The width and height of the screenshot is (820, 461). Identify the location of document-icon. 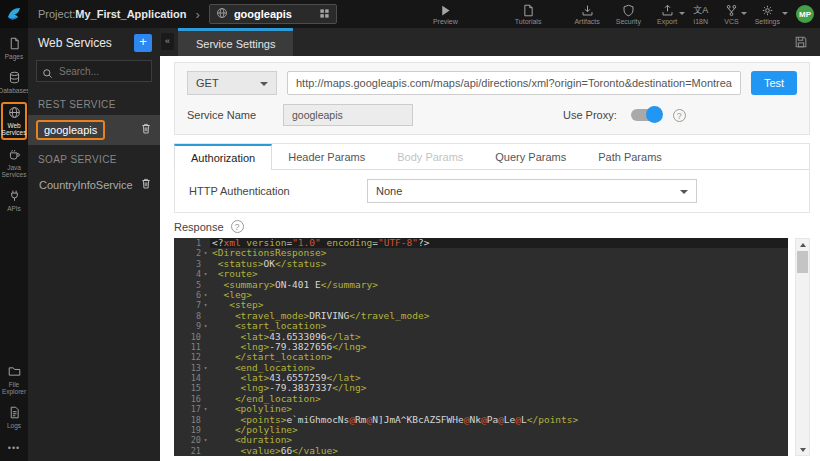
(528, 10).